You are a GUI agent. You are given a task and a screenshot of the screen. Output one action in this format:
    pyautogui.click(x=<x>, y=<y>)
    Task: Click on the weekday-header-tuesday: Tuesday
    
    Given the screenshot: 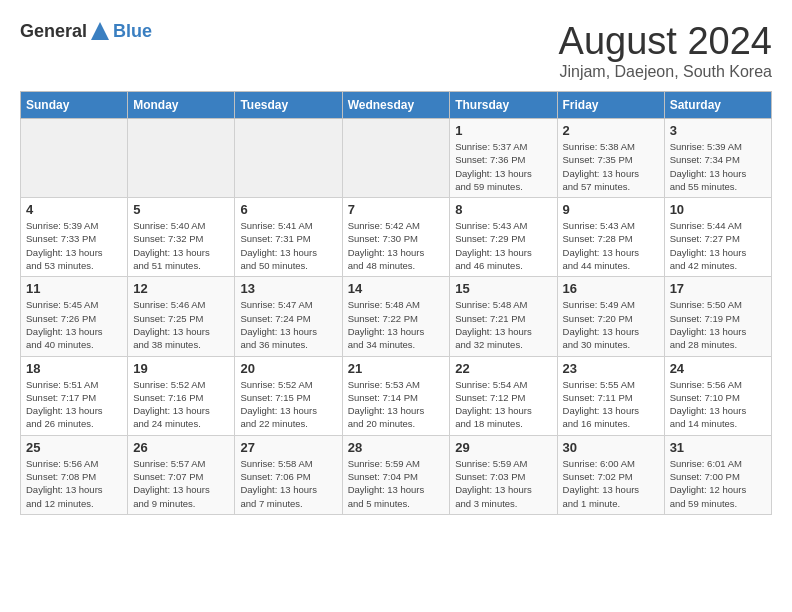 What is the action you would take?
    pyautogui.click(x=288, y=106)
    